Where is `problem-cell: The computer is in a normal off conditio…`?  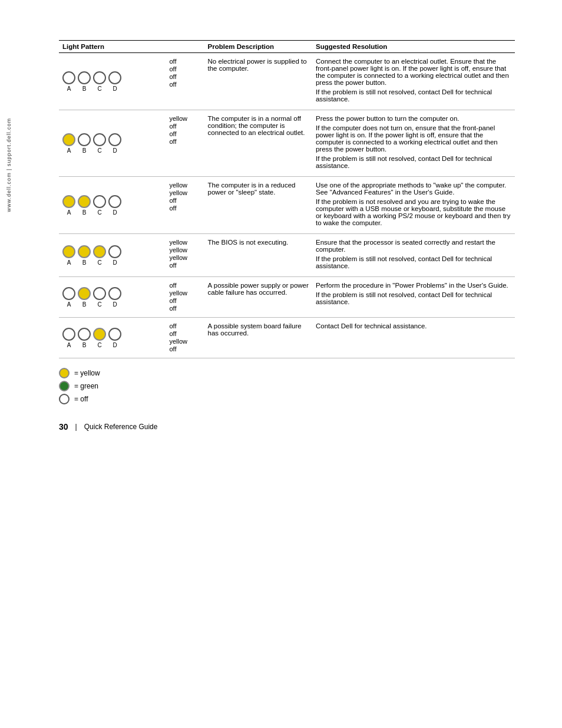
problem-cell: The computer is in a normal off conditio… is located at coordinates (258, 144).